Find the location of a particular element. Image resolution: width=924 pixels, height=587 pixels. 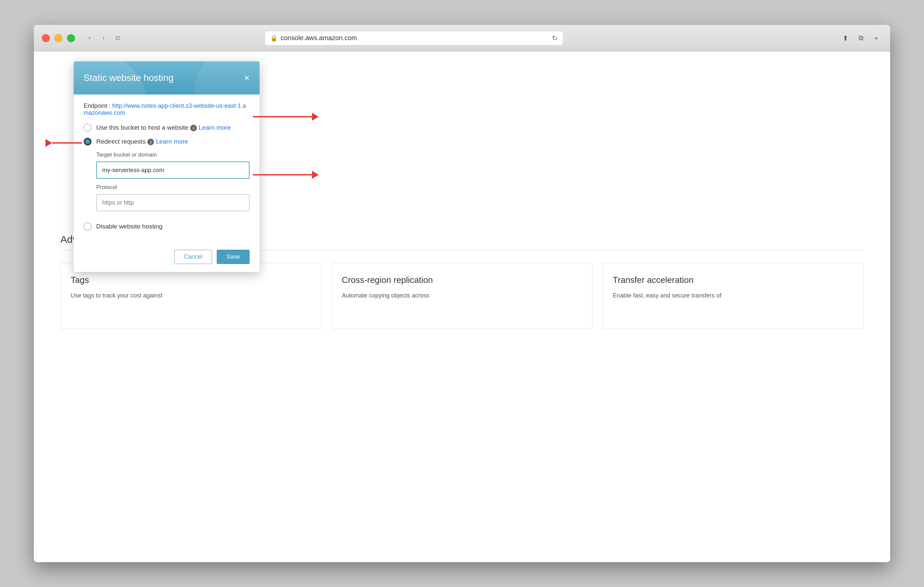

traffic-light-yellow is located at coordinates (58, 38).